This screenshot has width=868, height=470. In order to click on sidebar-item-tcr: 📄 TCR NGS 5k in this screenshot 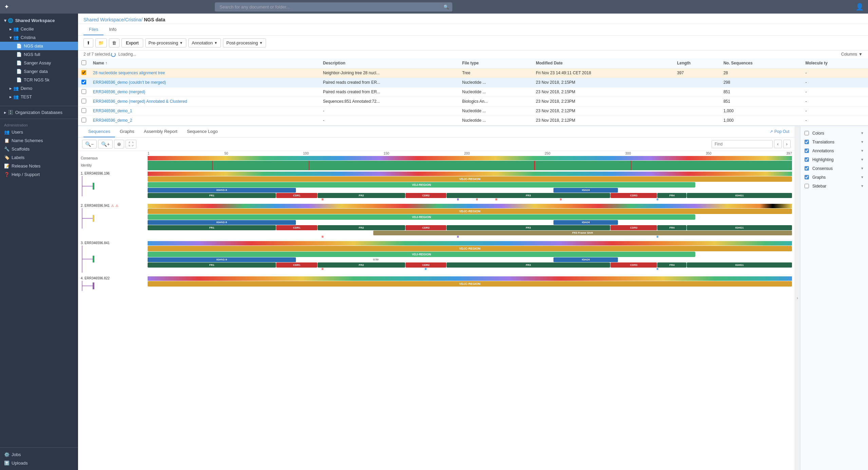, I will do `click(39, 80)`.